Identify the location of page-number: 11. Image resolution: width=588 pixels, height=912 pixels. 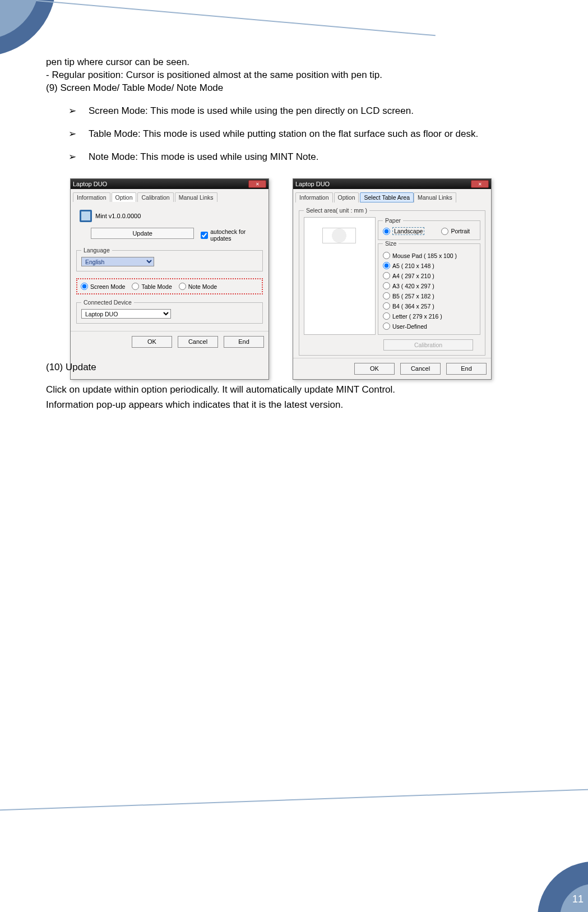
(578, 900).